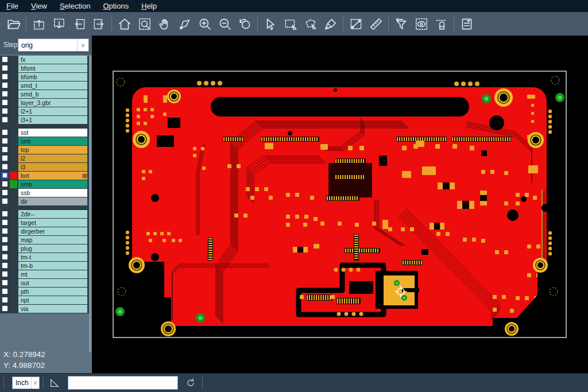  I want to click on layer-row-map: map, so click(45, 240).